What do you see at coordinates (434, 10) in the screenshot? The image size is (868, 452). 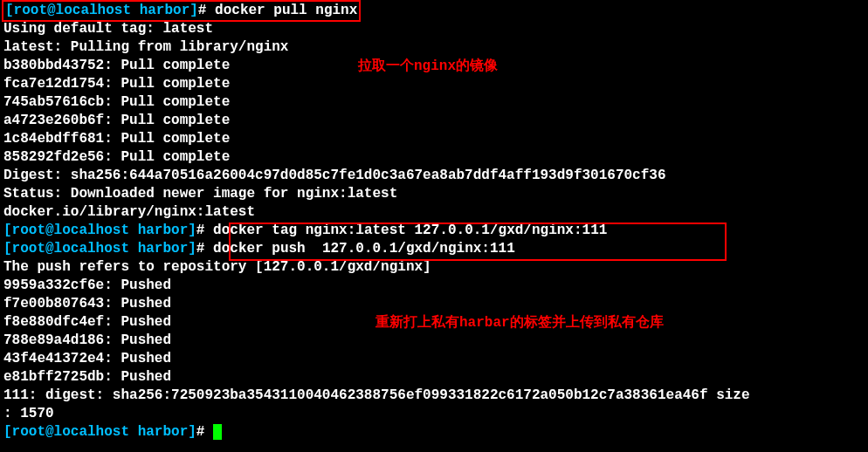 I see `terminal-line: [root@localhost harbor]# docker pull ngi…` at bounding box center [434, 10].